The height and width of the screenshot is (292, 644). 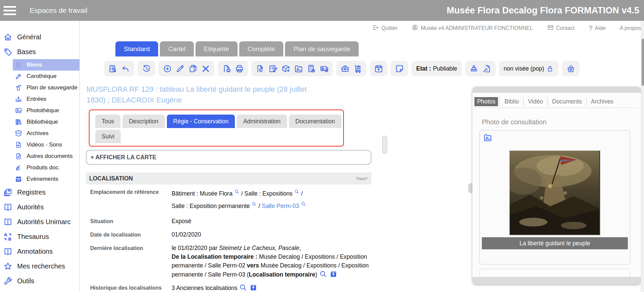 What do you see at coordinates (36, 99) in the screenshot?
I see `sidebar-item-label: Entrées` at bounding box center [36, 99].